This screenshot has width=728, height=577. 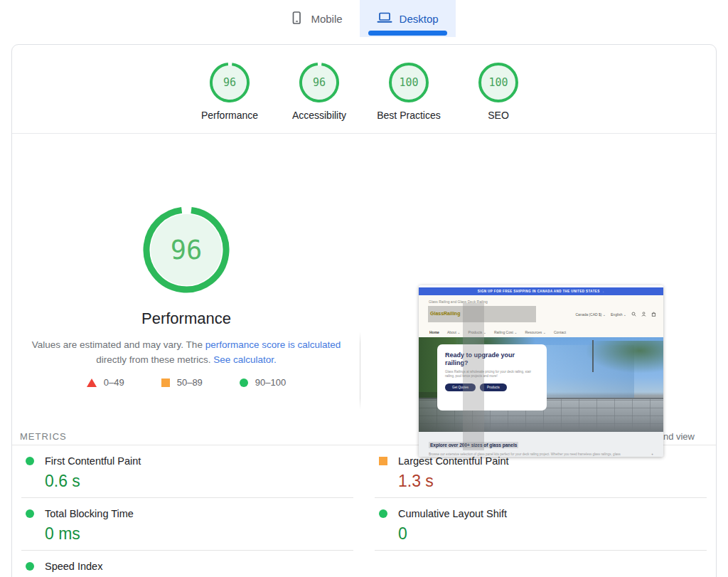 What do you see at coordinates (74, 566) in the screenshot?
I see `metric-name: Speed Index` at bounding box center [74, 566].